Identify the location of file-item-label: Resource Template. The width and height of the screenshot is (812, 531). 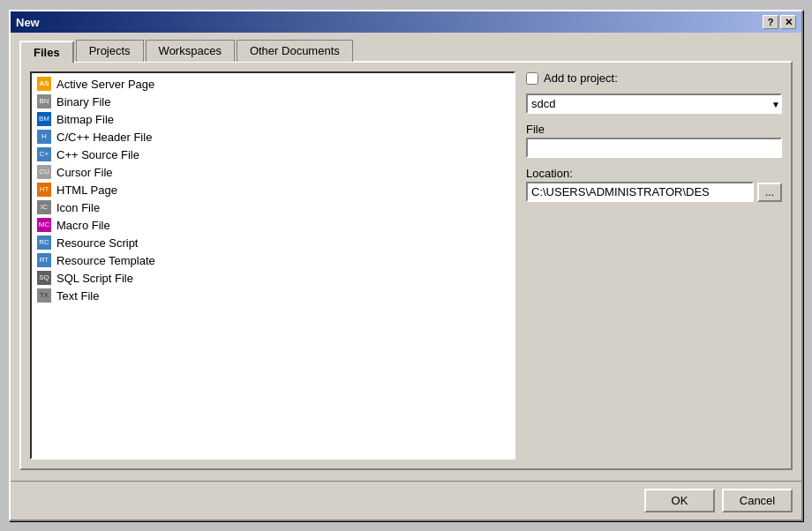
(106, 261).